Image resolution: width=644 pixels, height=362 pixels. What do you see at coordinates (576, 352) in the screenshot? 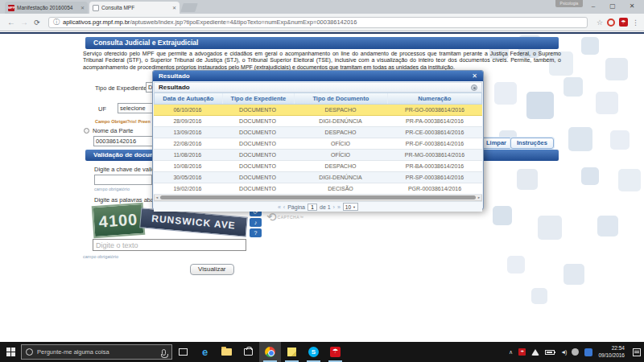
I see `system-tray: ∧ ☂ ◄) 22:54 09/10/2016` at bounding box center [576, 352].